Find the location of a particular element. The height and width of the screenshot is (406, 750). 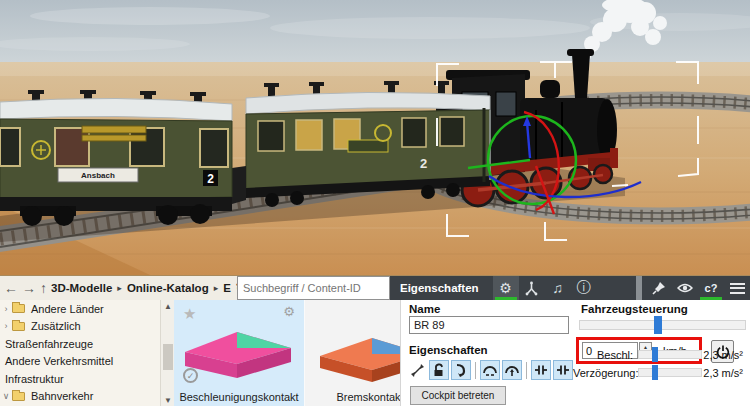

pantograph-down-button is located at coordinates (490, 370).